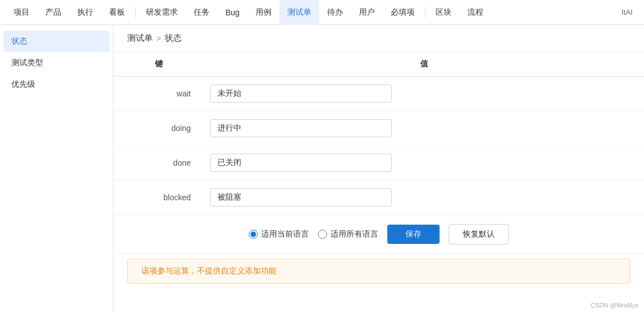 The width and height of the screenshot is (644, 312). What do you see at coordinates (424, 65) in the screenshot?
I see `table-header-value: 值` at bounding box center [424, 65].